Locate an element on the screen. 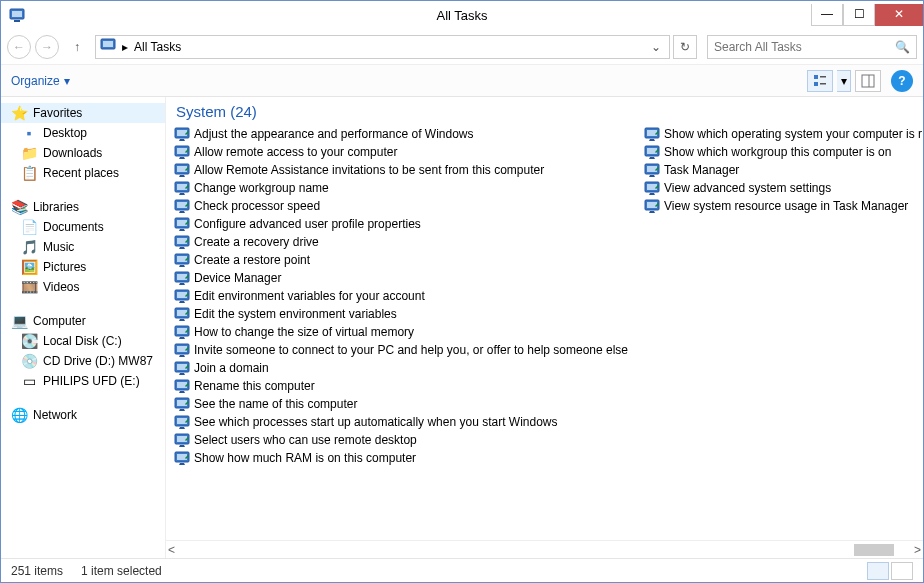  task-item: Adjust the appearance and performance of… is located at coordinates (409, 134).